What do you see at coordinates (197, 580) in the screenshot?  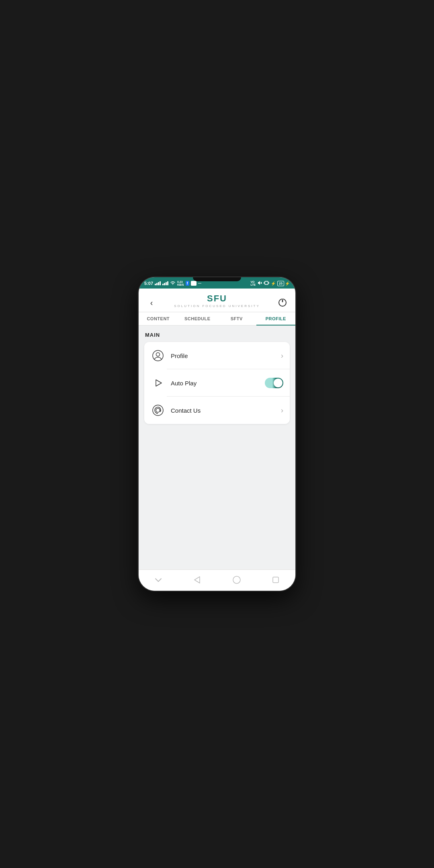 I see `nav-back-button` at bounding box center [197, 580].